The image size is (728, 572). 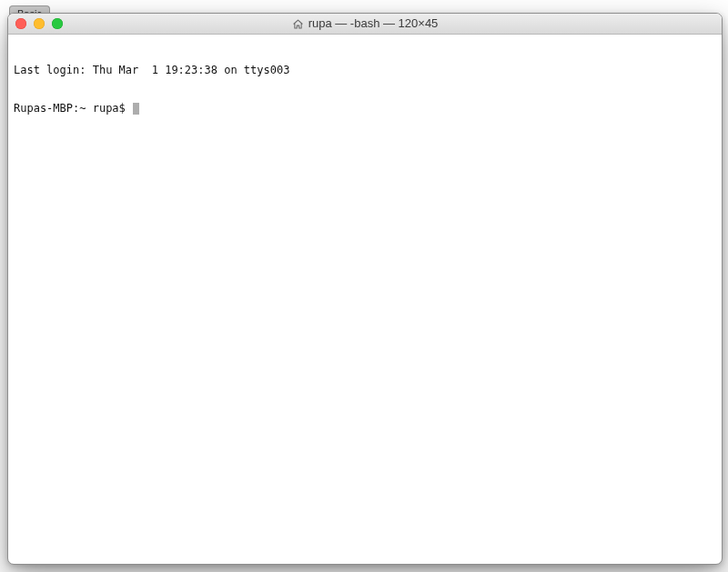 I want to click on terminal-prompt-line: Rupas-MBP:~ rupa$, so click(x=365, y=108).